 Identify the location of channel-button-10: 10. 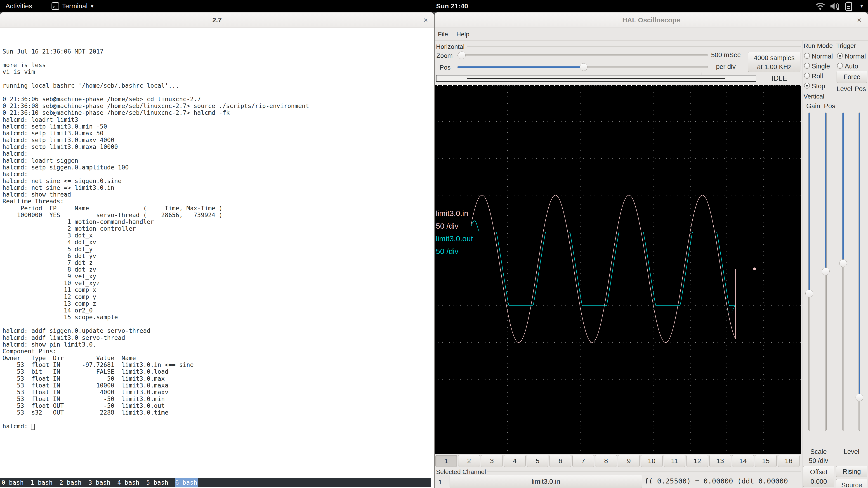
(652, 461).